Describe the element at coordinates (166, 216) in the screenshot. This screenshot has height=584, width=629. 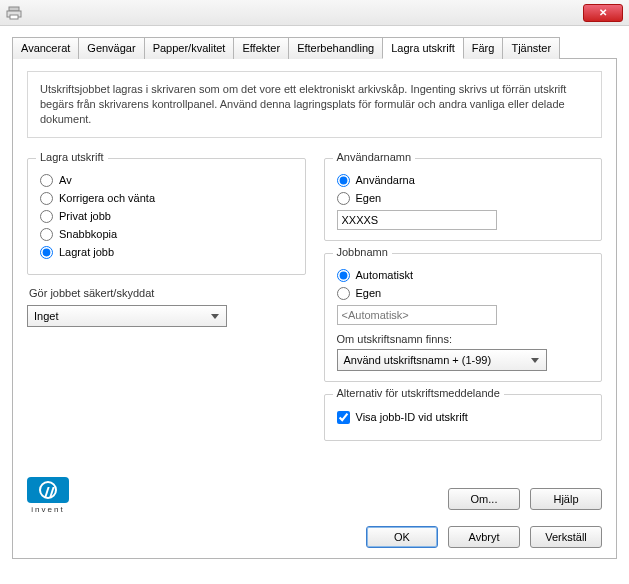
I see `store-print-group: Lagra utskrift Av Korrigera och vänta Pr…` at that location.